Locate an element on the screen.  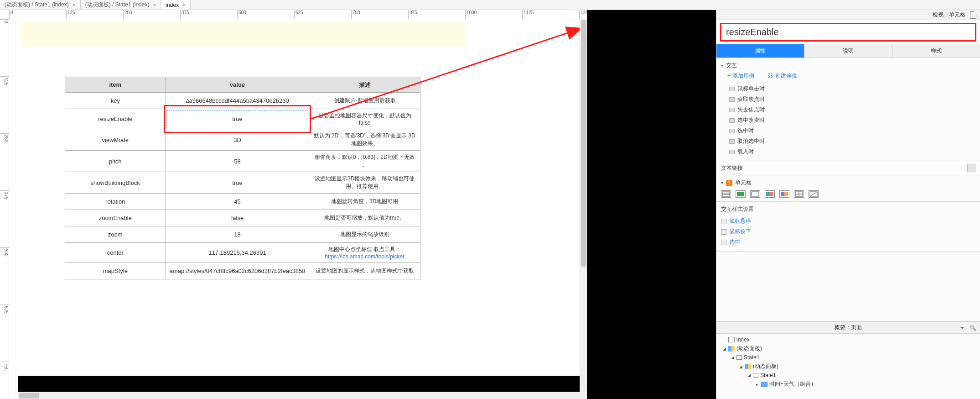
event-item: 载入时 is located at coordinates (852, 152).